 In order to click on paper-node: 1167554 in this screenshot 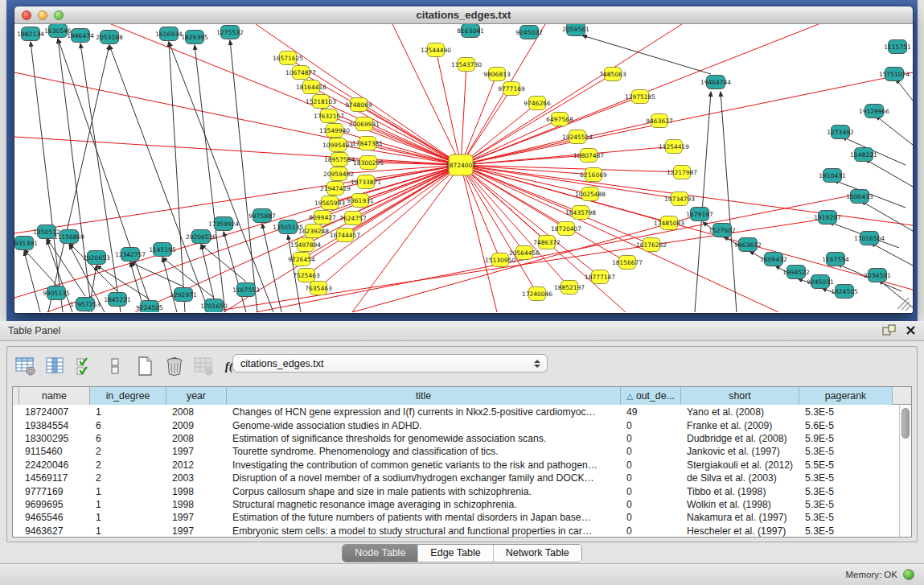, I will do `click(836, 259)`.